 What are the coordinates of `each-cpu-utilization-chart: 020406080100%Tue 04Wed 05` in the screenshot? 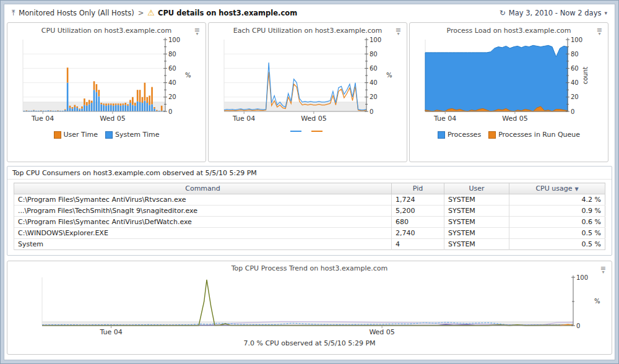 It's located at (308, 83).